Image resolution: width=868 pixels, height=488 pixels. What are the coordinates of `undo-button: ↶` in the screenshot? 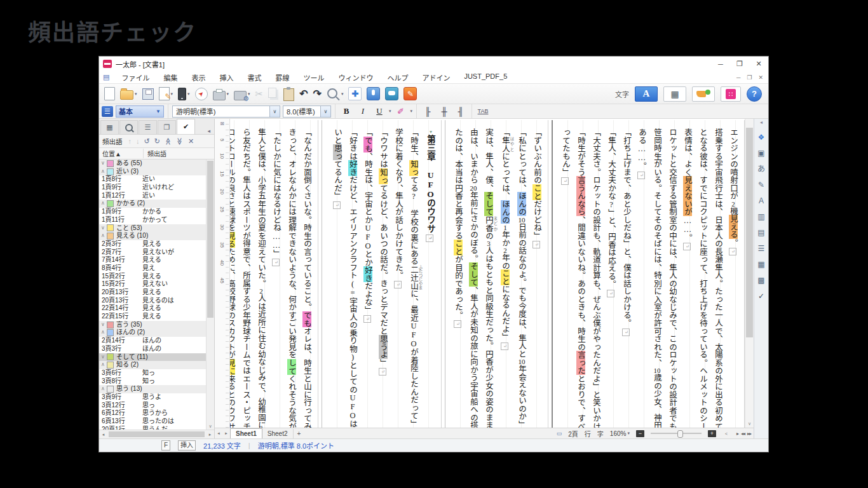 It's located at (304, 94).